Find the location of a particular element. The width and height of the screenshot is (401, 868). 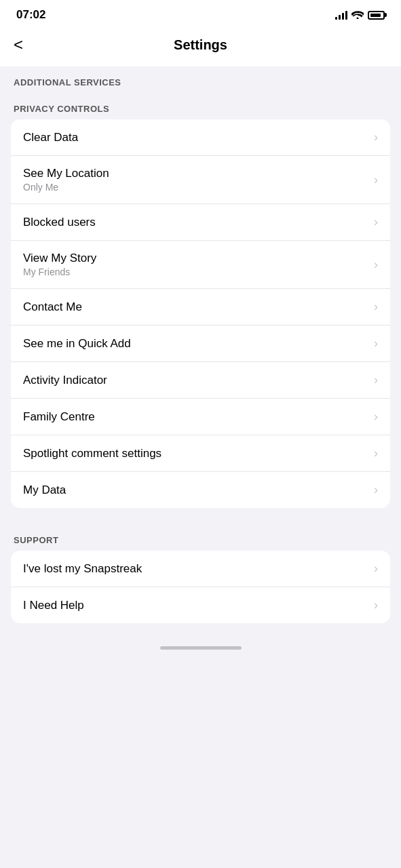

list-item-need-help: I Need Help › is located at coordinates (201, 605).